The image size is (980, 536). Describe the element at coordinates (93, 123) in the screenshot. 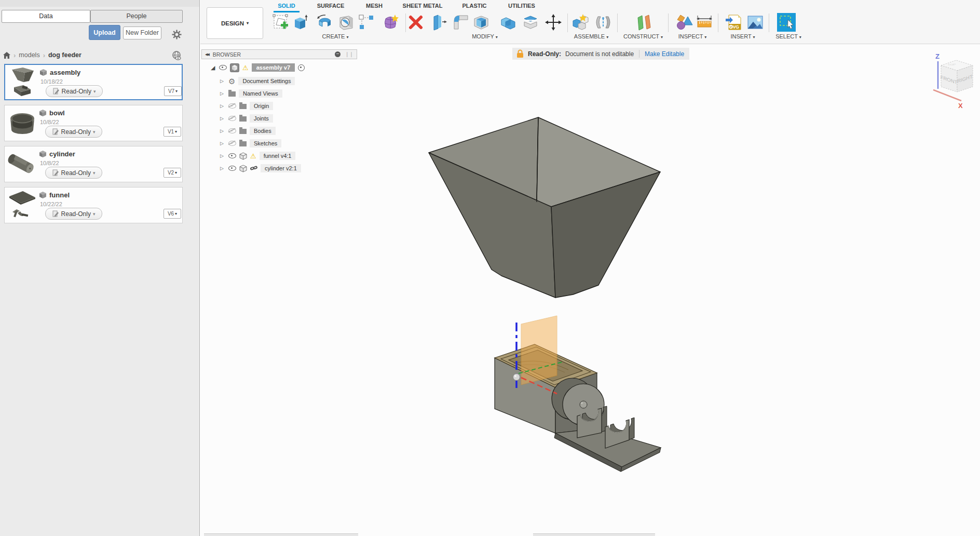

I see `file-card-bowl: bowl 10/8/22 Read-Only▾ V1▾` at that location.